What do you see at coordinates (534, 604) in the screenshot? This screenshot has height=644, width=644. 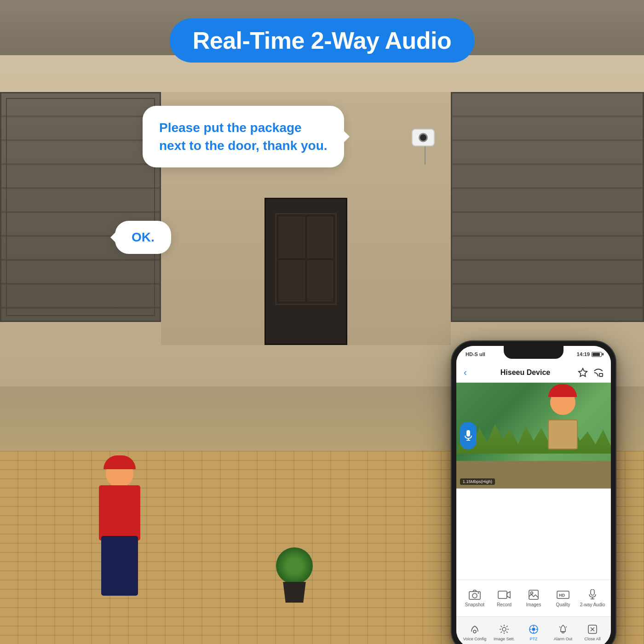 I see `images-label: Images` at bounding box center [534, 604].